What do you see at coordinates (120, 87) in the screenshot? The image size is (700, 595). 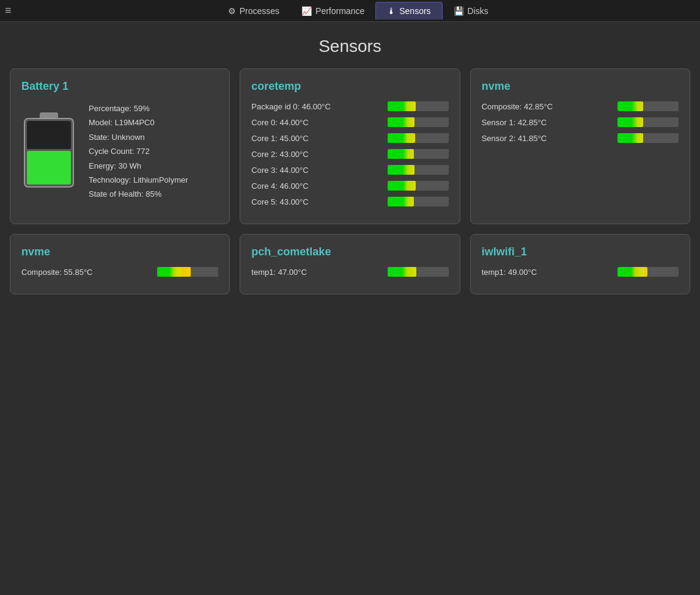 I see `battery-card-title: Battery 1` at bounding box center [120, 87].